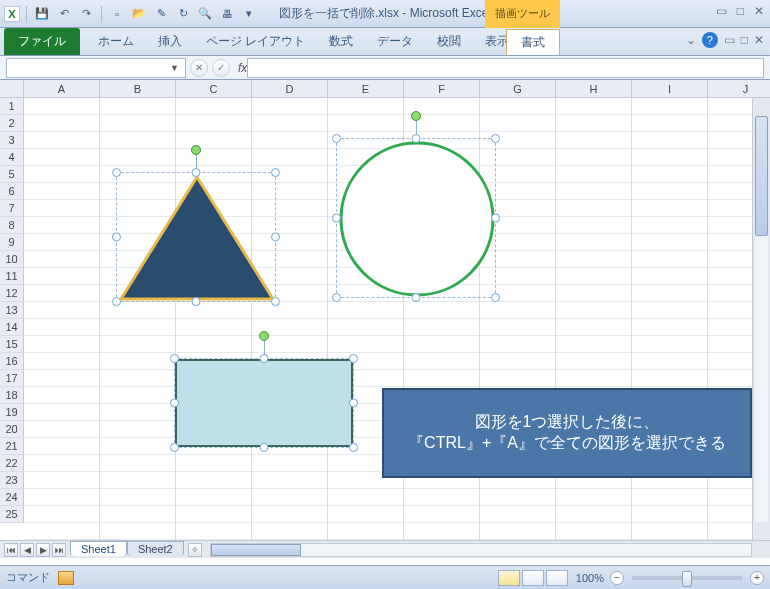  Describe the element at coordinates (264, 403) in the screenshot. I see `rectangle-shape` at that location.